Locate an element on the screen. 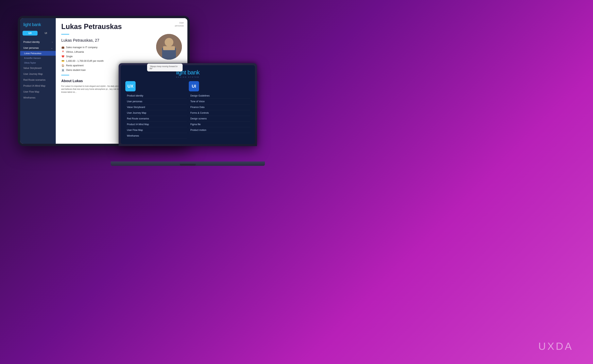  laptop-screen: light bank DESIGN SYSTEM UX Product iden… is located at coordinates (188, 105).